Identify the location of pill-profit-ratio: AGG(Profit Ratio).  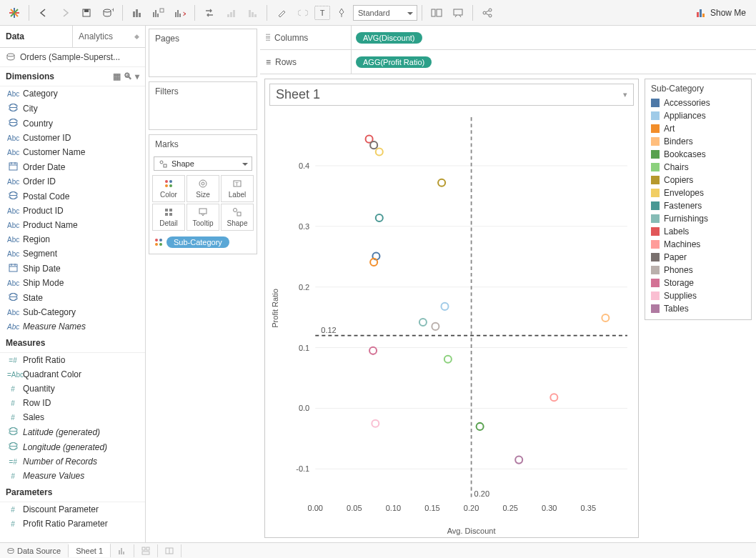
(394, 62).